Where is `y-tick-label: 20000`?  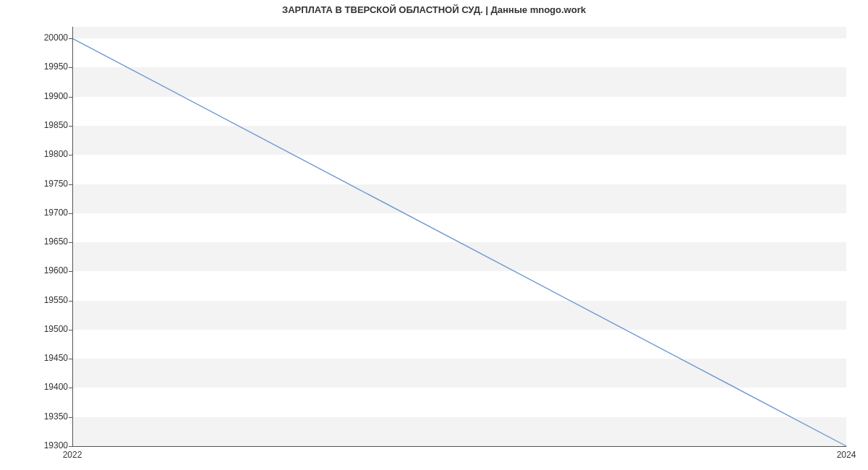 y-tick-label: 20000 is located at coordinates (36, 38).